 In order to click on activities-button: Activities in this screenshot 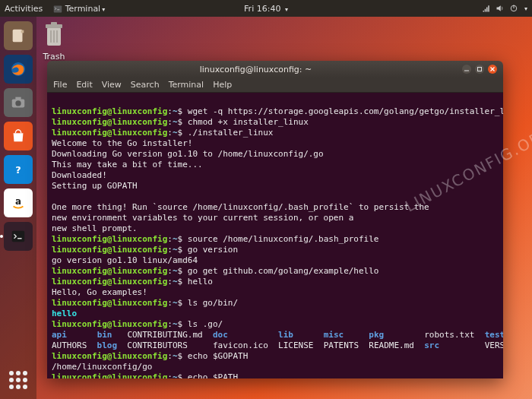, I will do `click(24, 9)`.